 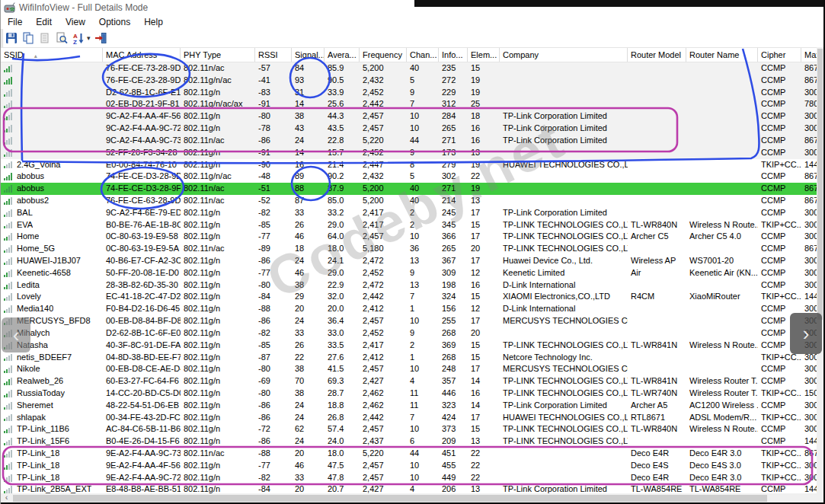 What do you see at coordinates (423, 177) in the screenshot?
I see `cell-chan: 5` at bounding box center [423, 177].